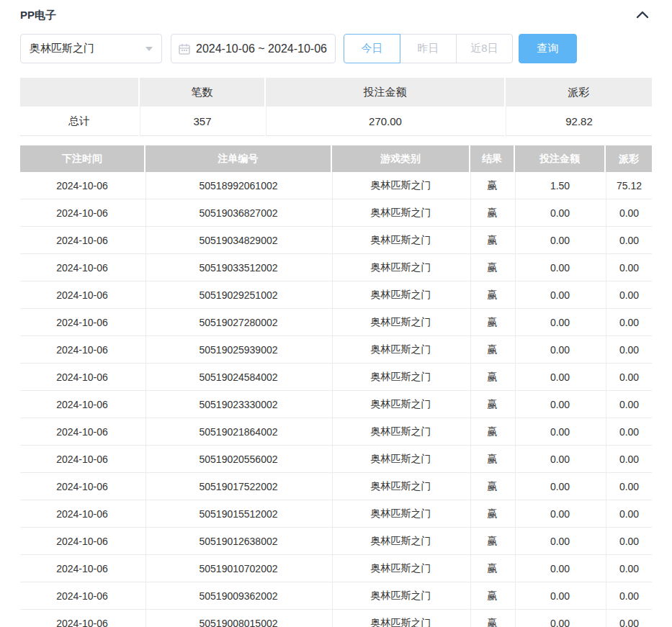 This screenshot has height=627, width=672. Describe the element at coordinates (238, 158) in the screenshot. I see `col-header-bet-id: 注单编号` at that location.